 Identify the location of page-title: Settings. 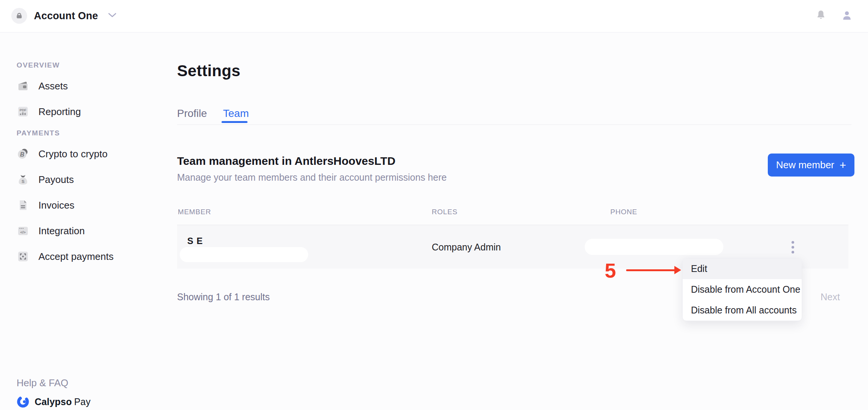
(209, 71).